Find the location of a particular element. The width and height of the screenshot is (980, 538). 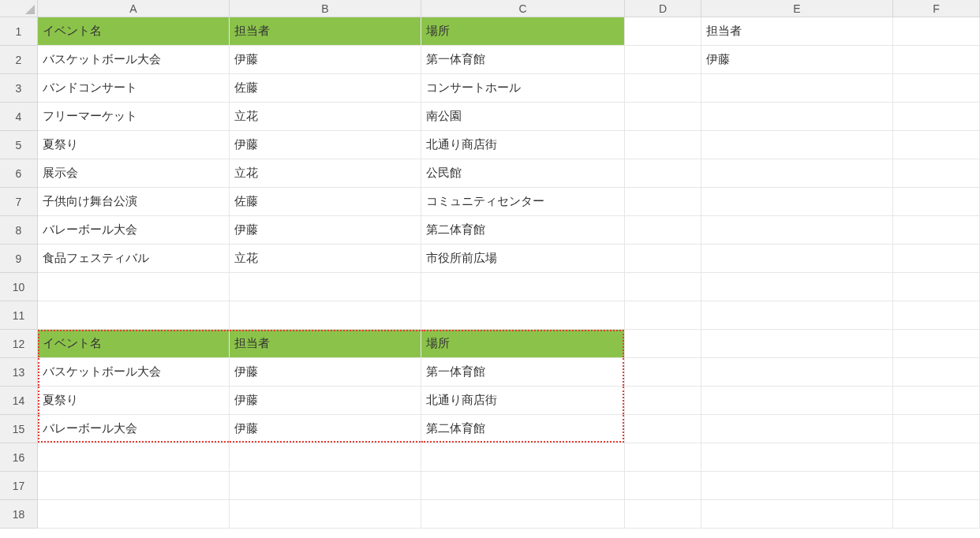

row-header: 9 is located at coordinates (19, 259).